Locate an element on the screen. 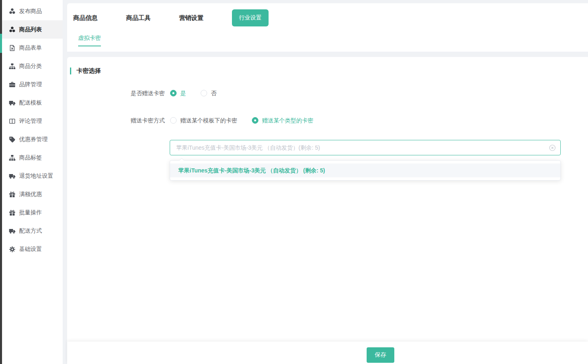  gift-method-radio-group: 赠送某个模板下的卡密赠送某个类型的卡密 is located at coordinates (242, 120).